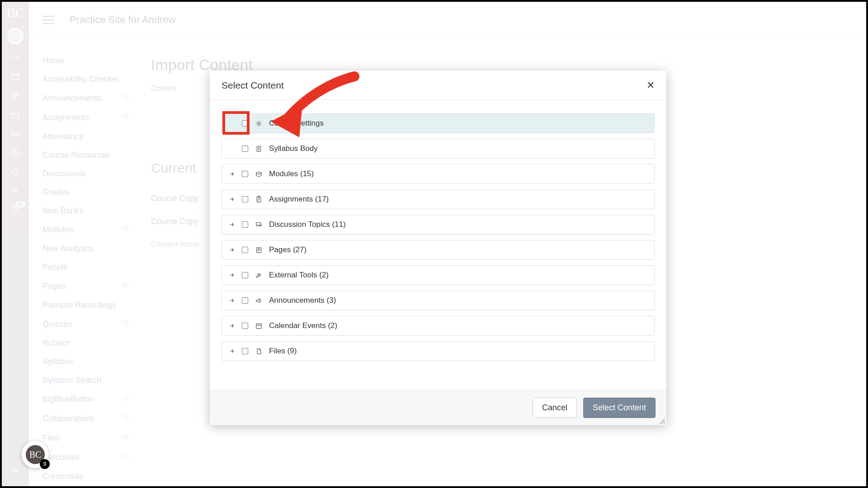  Describe the element at coordinates (309, 113) in the screenshot. I see `annotation-arrow` at that location.